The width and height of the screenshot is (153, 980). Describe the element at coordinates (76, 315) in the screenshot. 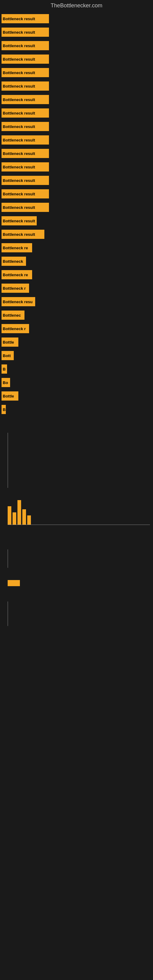

I see `bar-row: Bottlenec` at that location.